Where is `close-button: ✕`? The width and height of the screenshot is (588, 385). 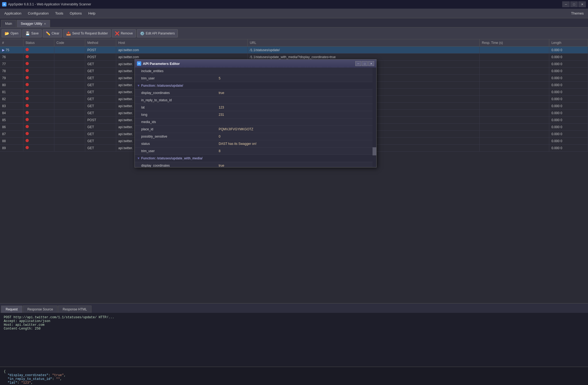
close-button: ✕ is located at coordinates (582, 4).